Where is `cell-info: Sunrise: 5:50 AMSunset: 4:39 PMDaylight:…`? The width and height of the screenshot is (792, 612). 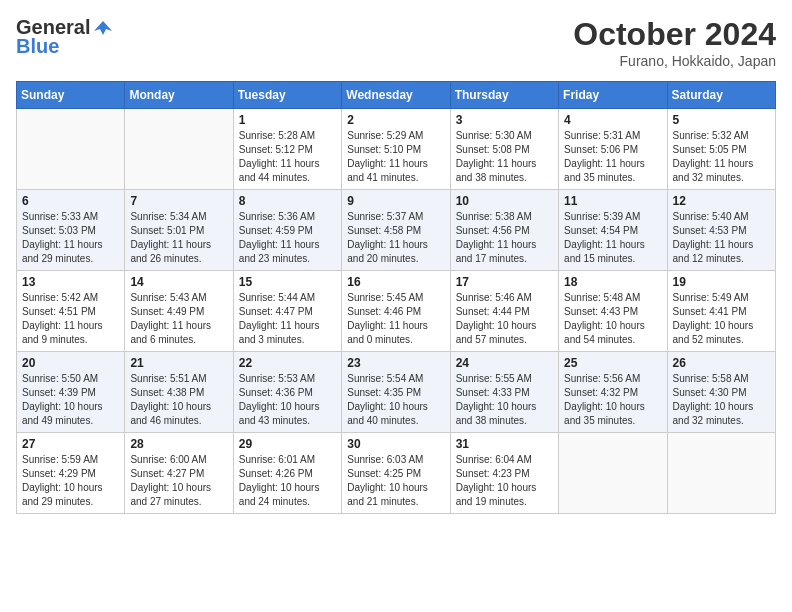 cell-info: Sunrise: 5:50 AMSunset: 4:39 PMDaylight:… is located at coordinates (70, 400).